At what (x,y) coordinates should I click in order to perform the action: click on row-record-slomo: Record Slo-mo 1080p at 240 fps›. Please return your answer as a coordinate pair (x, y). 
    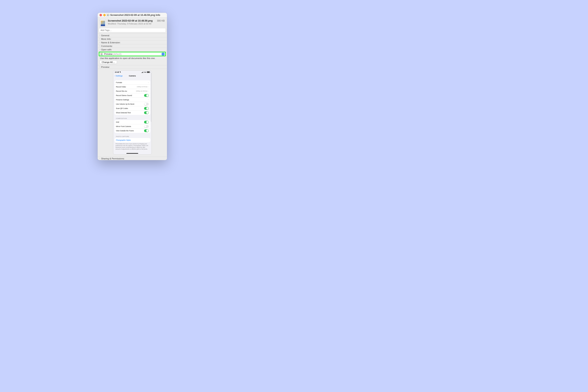
    Looking at the image, I should click on (132, 91).